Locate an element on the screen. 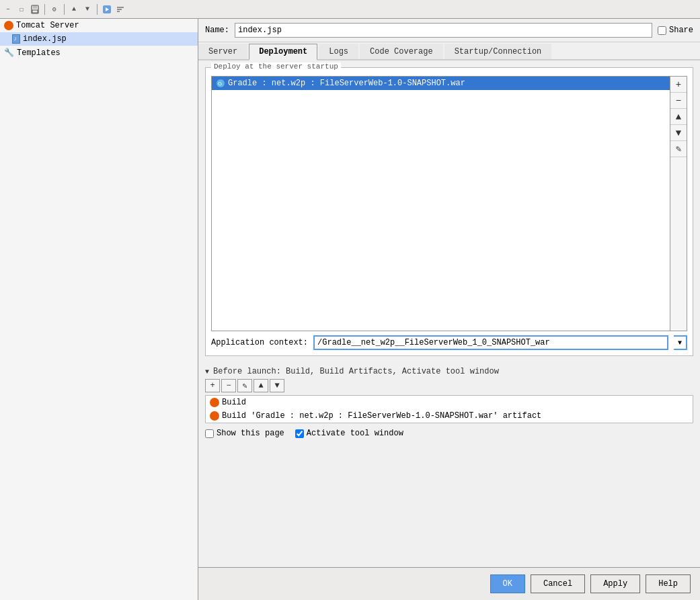  share-area: Share is located at coordinates (675, 30).